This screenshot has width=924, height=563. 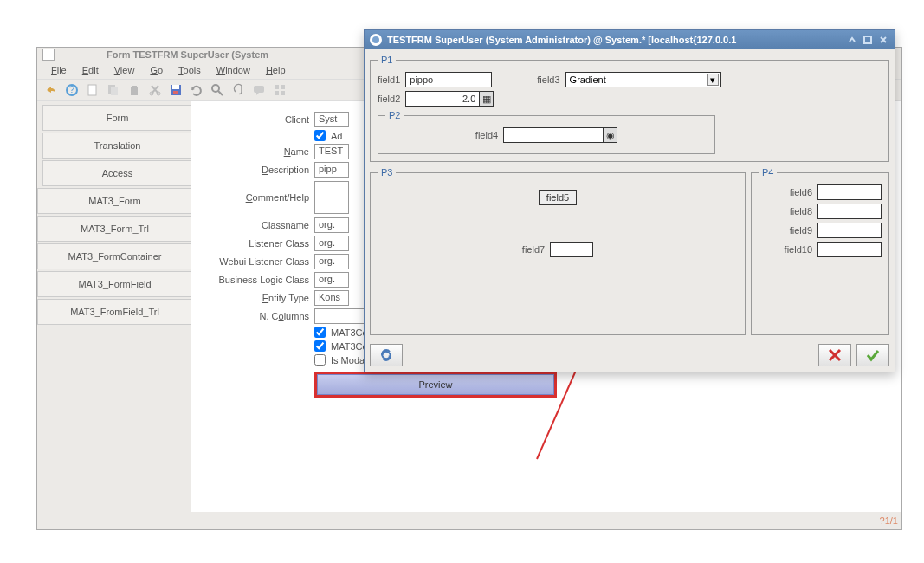 What do you see at coordinates (114, 229) in the screenshot?
I see `sidebar-tab-mat3formtrl: MAT3_Form_Trl` at bounding box center [114, 229].